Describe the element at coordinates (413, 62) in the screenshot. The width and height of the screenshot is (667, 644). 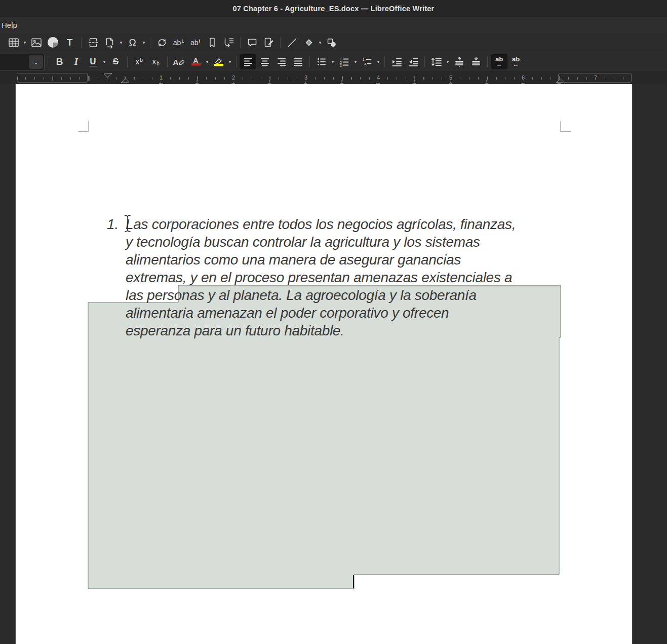
I see `decrease-indent-button` at that location.